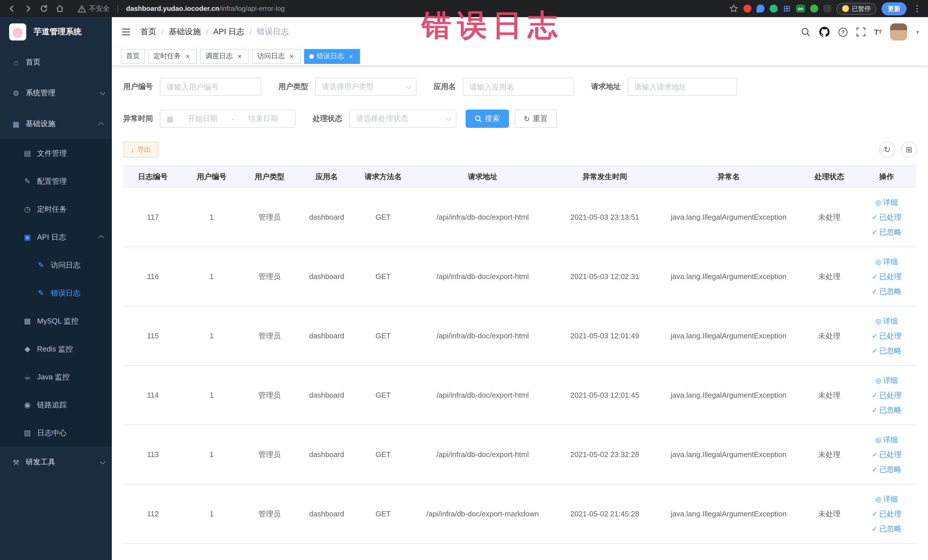 The height and width of the screenshot is (560, 928). I want to click on help-icon: ?, so click(843, 32).